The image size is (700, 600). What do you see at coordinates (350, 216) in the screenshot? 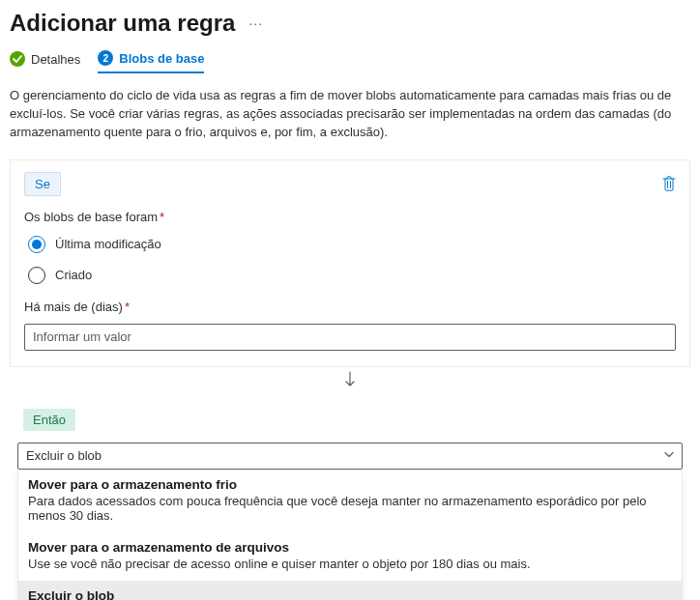
I see `base-blobs-label: Os blobs de base foram*` at bounding box center [350, 216].